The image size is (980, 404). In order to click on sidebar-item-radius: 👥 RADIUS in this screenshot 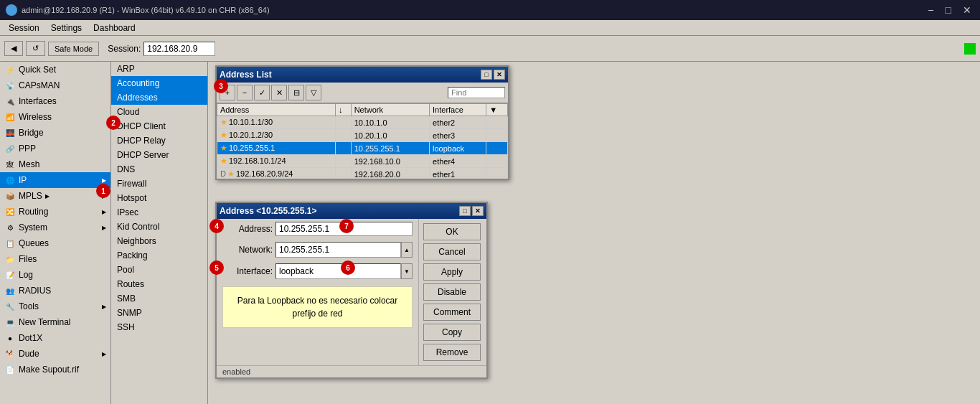, I will do `click(55, 291)`.